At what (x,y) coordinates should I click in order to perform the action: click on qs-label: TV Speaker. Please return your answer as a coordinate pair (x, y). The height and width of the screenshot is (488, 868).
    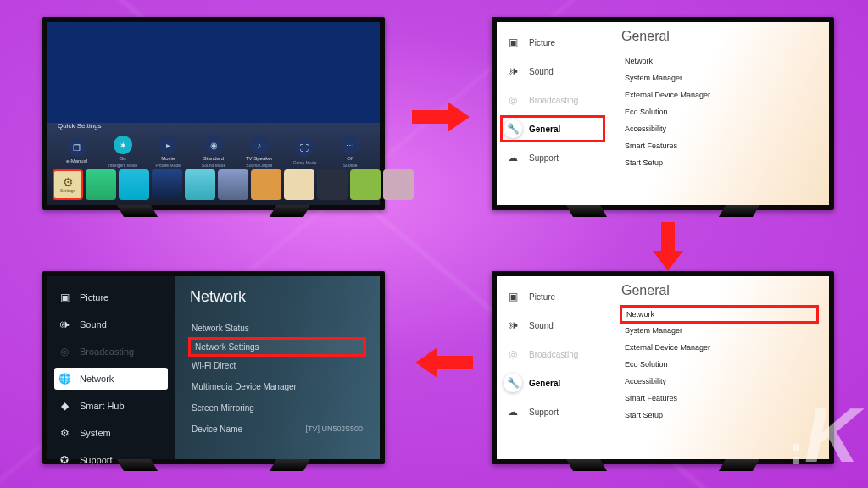
    Looking at the image, I should click on (259, 158).